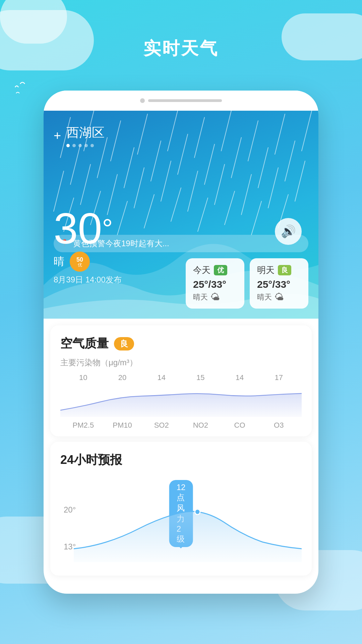 This screenshot has height=644, width=362. What do you see at coordinates (215, 297) in the screenshot?
I see `forecast-today-icon: 🌤` at bounding box center [215, 297].